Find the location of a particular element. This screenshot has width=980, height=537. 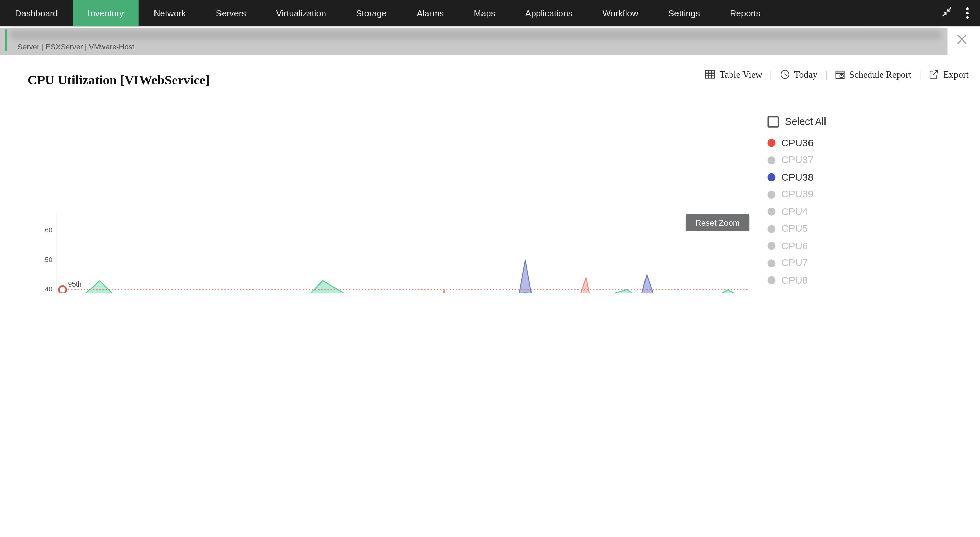

legend-label: CPU9 is located at coordinates (794, 292).